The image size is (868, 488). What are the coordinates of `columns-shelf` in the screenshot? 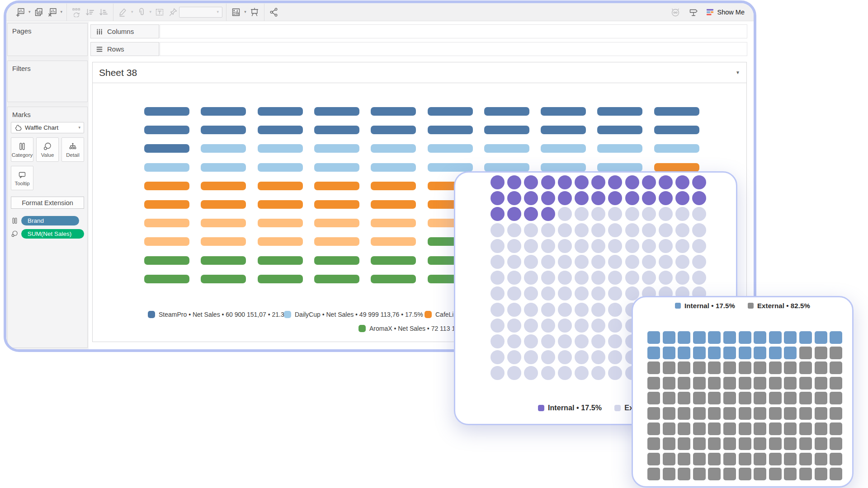 It's located at (453, 32).